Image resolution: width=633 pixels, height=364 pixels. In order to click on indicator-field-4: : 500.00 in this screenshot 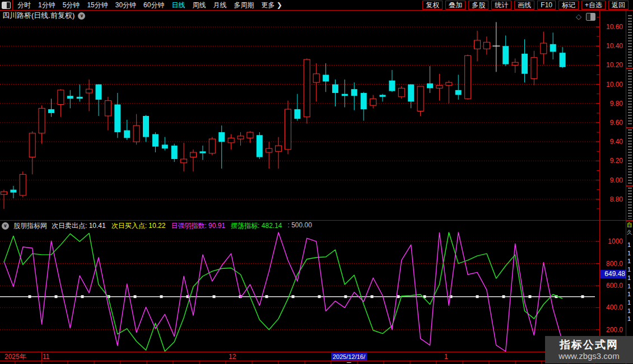, I will do `click(299, 226)`.